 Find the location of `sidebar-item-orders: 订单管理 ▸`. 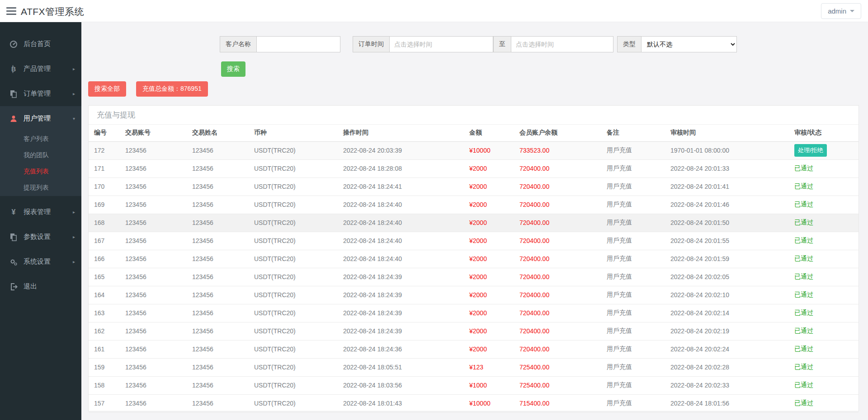

sidebar-item-orders: 订单管理 ▸ is located at coordinates (41, 94).